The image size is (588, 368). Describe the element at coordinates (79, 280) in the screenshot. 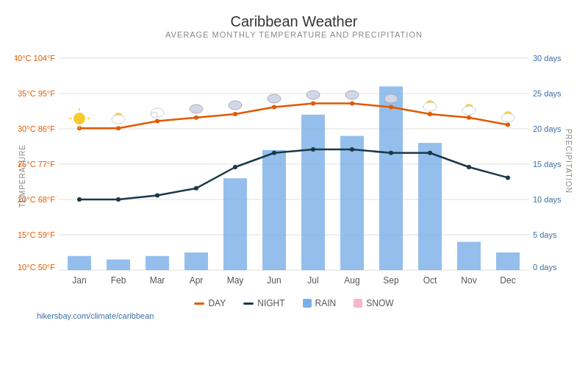

I see `svg-text: Jan` at that location.